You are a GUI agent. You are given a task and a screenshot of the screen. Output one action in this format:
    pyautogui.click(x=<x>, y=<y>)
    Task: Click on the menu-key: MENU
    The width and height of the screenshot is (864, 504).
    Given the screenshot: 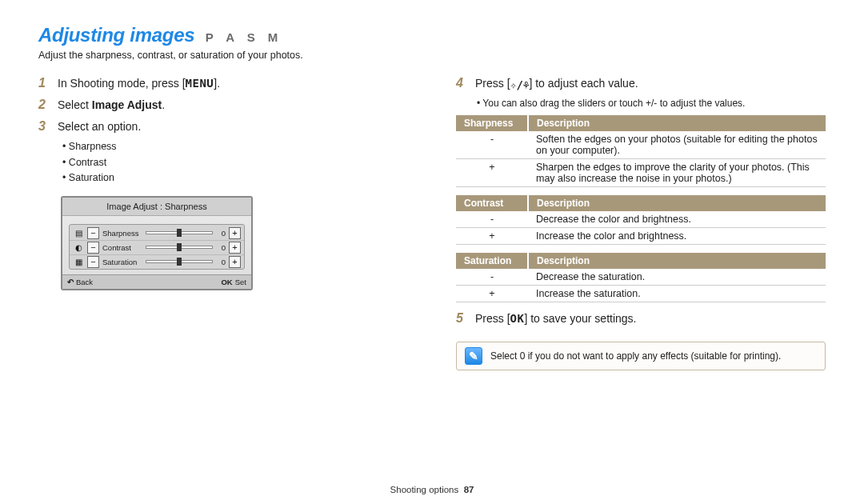 What is the action you would take?
    pyautogui.click(x=200, y=83)
    